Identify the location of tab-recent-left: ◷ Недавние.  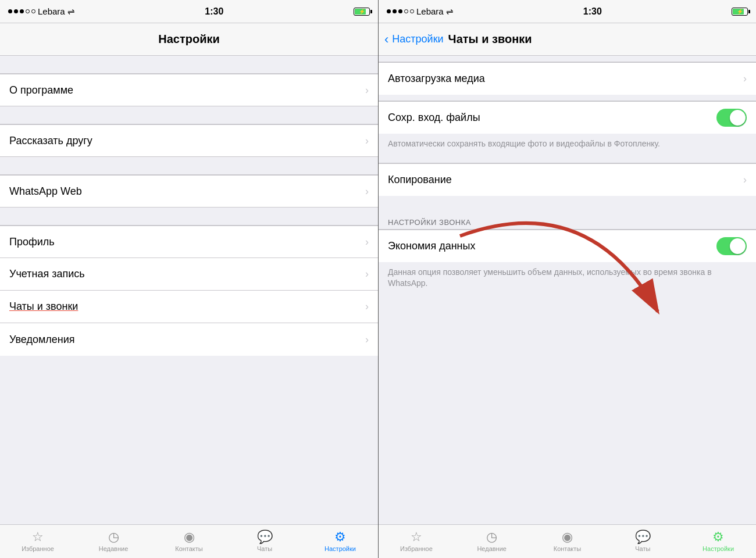
(113, 542).